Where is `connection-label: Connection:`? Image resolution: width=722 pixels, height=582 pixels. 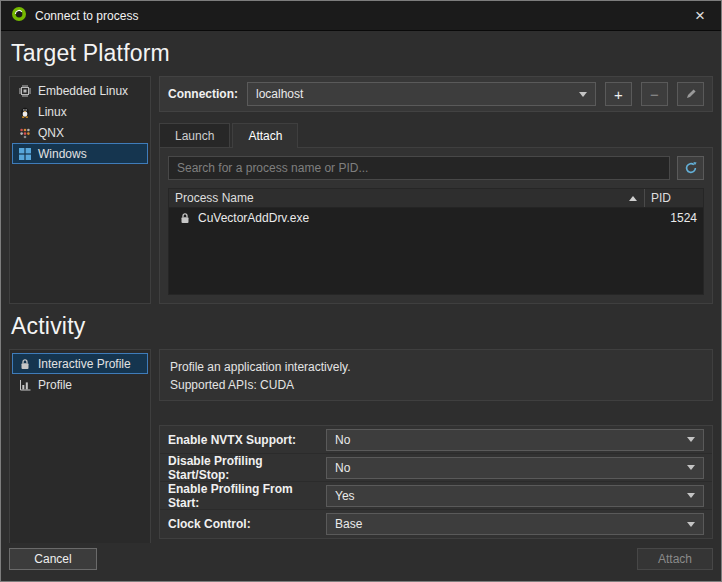
connection-label: Connection: is located at coordinates (203, 94).